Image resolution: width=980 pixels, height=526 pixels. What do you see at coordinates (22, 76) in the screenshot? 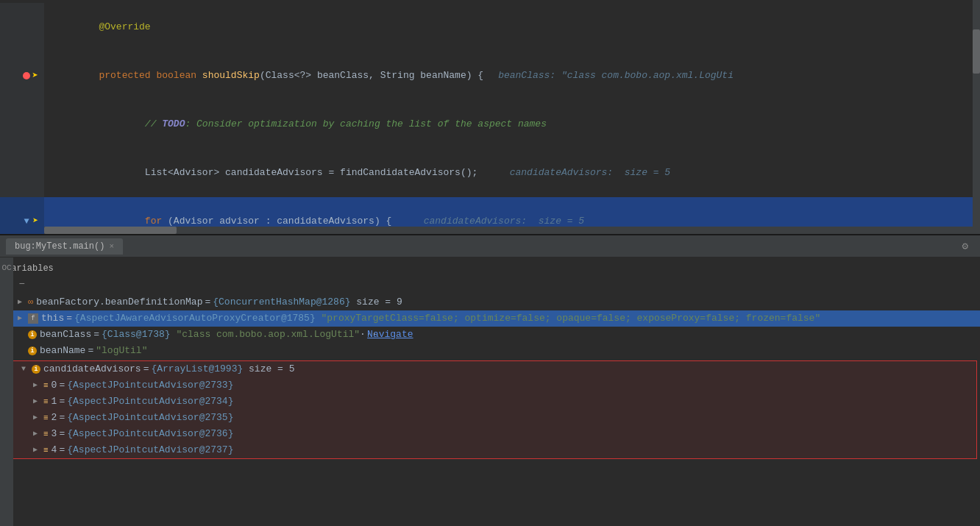
I see `gutter-method: ➤` at bounding box center [22, 76].